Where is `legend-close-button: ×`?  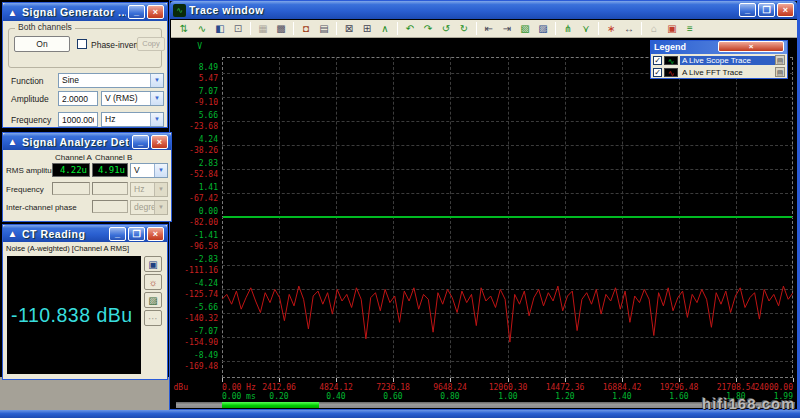
legend-close-button: × is located at coordinates (751, 46).